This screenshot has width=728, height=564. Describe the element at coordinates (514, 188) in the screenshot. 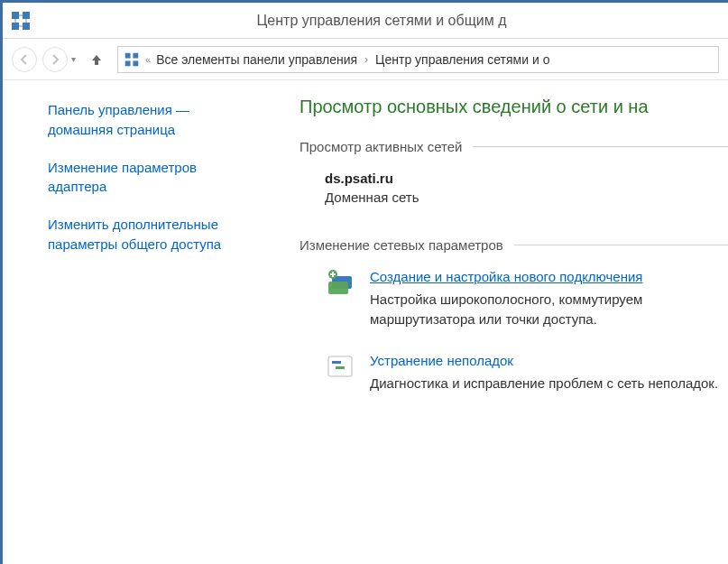

I see `active-network-item: ds.psati.ru Доменная сеть` at that location.